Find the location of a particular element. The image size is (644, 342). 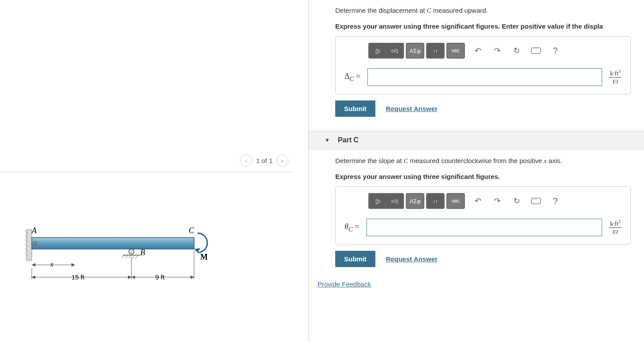

collapse-icon: ▼ is located at coordinates (327, 140).